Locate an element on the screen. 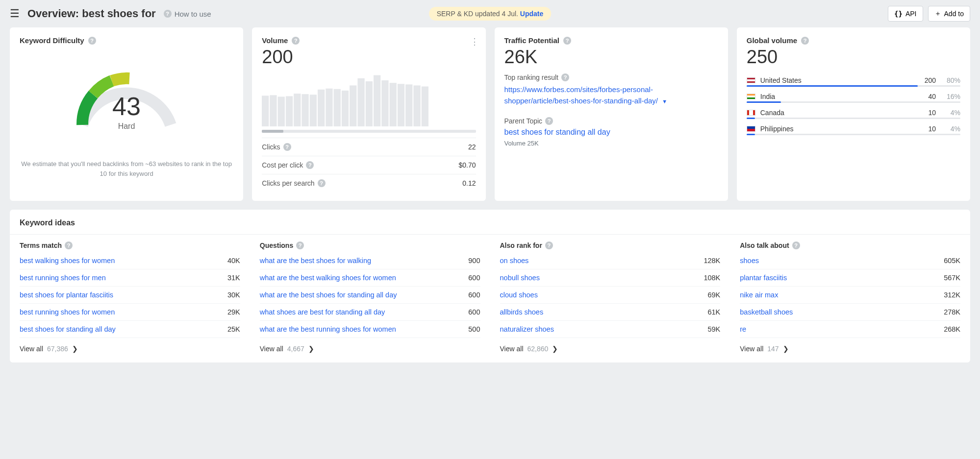  view-all-link: View all 147 ❯ is located at coordinates (850, 349).